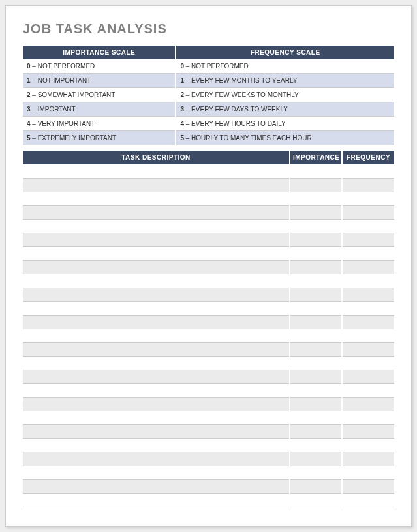  I want to click on frequency-scale-cell: 0 – NOT PERFORMED, so click(285, 66).